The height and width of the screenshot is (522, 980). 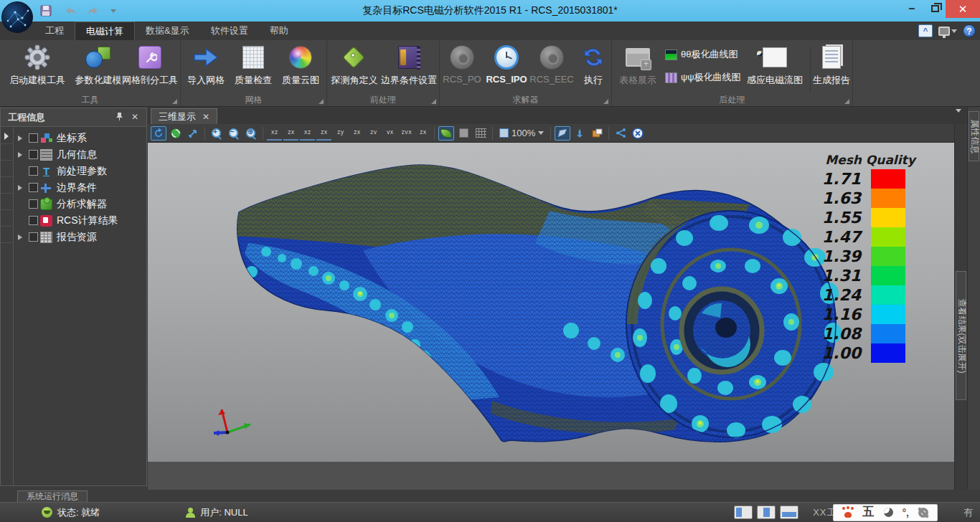 I want to click on view-iso4-button: zx, so click(x=423, y=133).